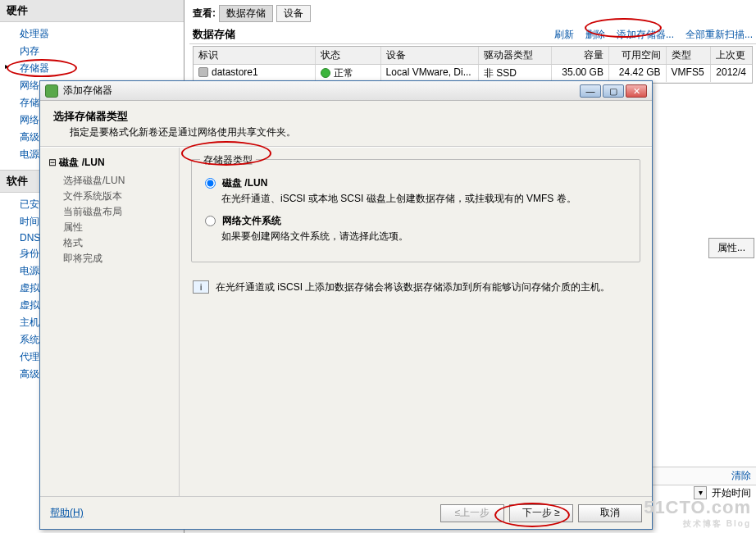 This screenshot has width=756, height=533. Describe the element at coordinates (472, 65) in the screenshot. I see `datastore-grid: 标识 状态 设备 驱动器类型 容量 可用空间 类型 上次更 datastore1…` at that location.